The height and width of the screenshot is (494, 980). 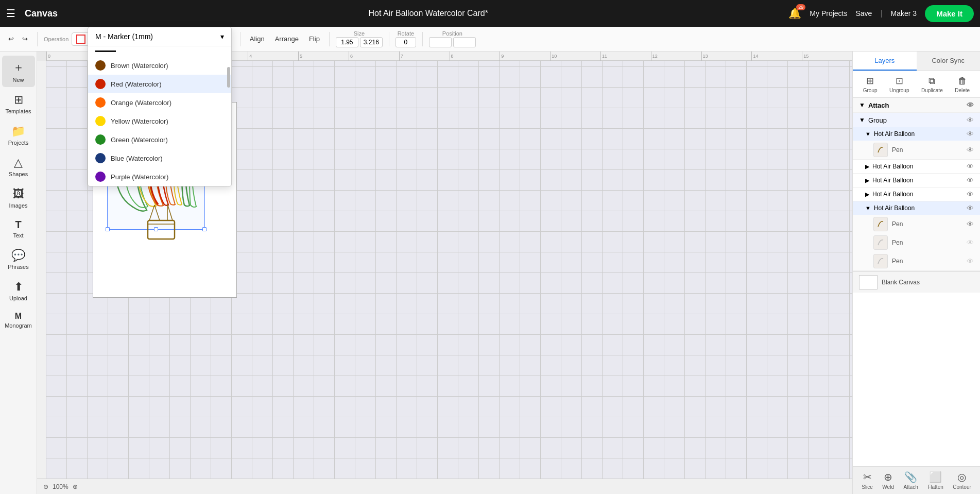 What do you see at coordinates (950, 13) in the screenshot?
I see `make-it-button: Make It` at bounding box center [950, 13].